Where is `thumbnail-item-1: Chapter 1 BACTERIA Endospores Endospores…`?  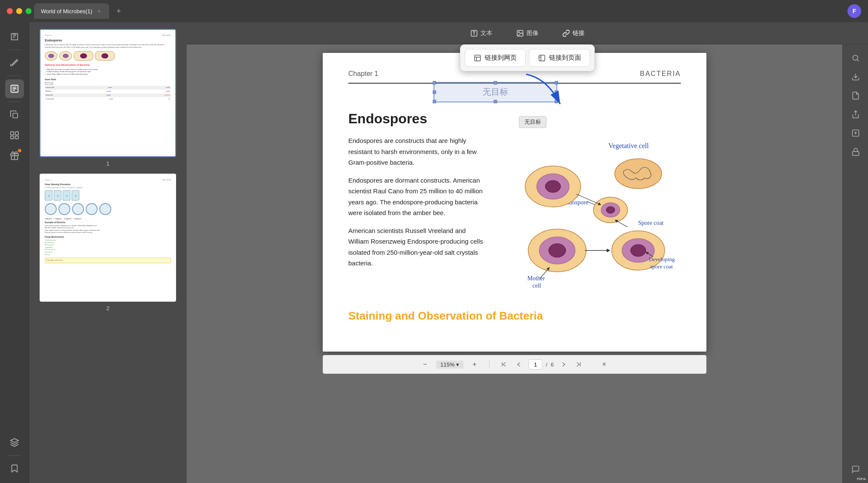 thumbnail-item-1: Chapter 1 BACTERIA Endospores Endospores… is located at coordinates (108, 98).